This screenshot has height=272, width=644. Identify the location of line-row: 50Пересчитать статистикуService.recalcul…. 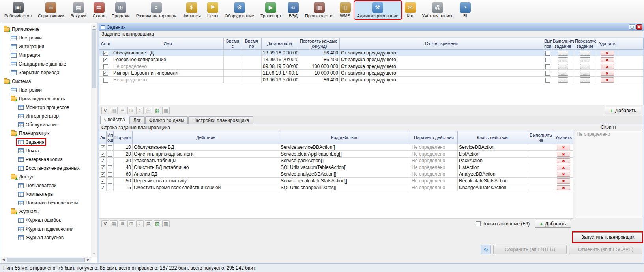
(336, 181).